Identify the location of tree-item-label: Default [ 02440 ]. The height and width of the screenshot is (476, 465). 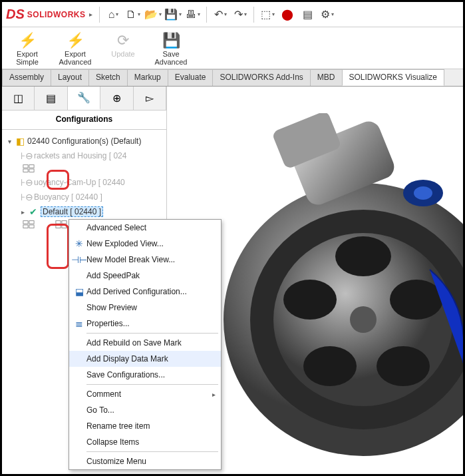
(72, 212).